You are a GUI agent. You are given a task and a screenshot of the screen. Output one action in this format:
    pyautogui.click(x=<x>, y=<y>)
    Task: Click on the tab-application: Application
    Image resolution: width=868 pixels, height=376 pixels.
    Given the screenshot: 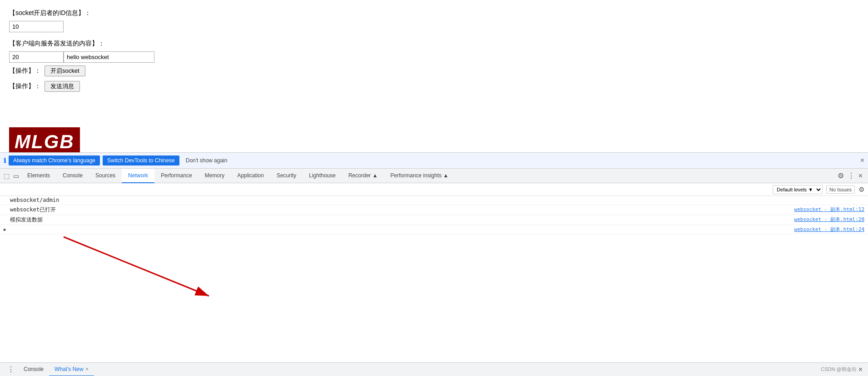 What is the action you would take?
    pyautogui.click(x=251, y=176)
    